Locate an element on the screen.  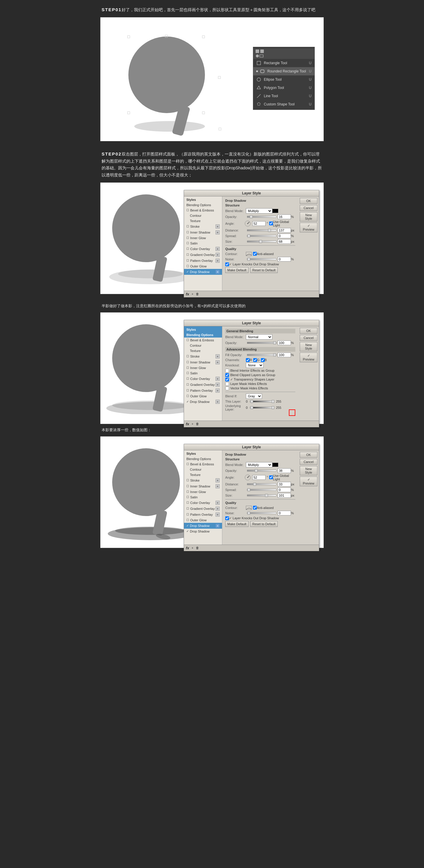
angle-input is located at coordinates (259, 223).